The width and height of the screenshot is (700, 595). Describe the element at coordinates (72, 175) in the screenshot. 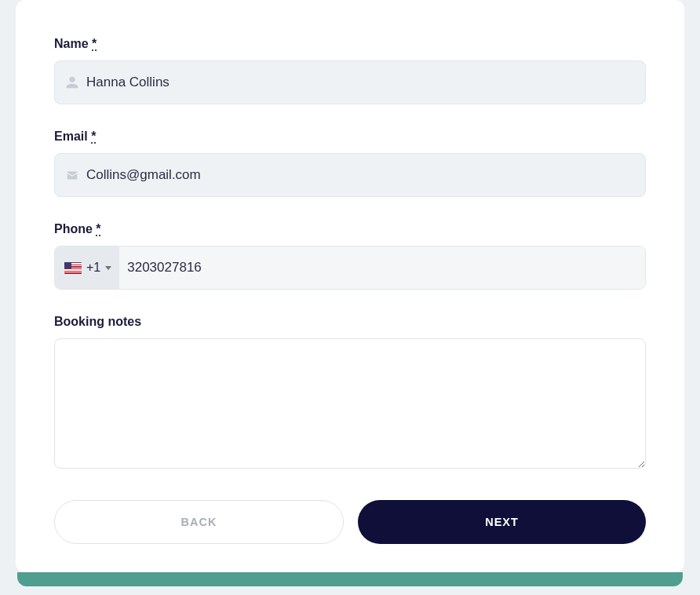

I see `envelope-icon` at that location.